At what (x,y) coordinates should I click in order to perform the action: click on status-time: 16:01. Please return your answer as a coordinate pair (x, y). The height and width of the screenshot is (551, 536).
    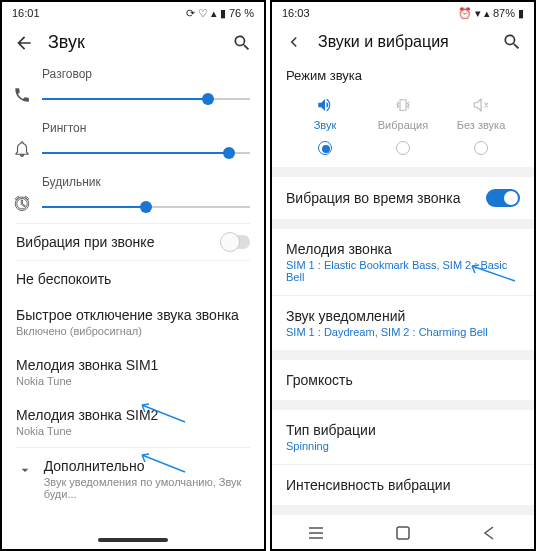
    Looking at the image, I should click on (26, 13).